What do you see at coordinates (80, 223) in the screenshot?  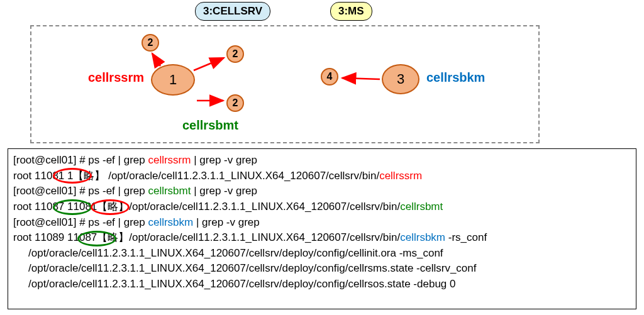 I see `cmd-3-prefix: [root@cell01] # ps -ef | grep` at bounding box center [80, 223].